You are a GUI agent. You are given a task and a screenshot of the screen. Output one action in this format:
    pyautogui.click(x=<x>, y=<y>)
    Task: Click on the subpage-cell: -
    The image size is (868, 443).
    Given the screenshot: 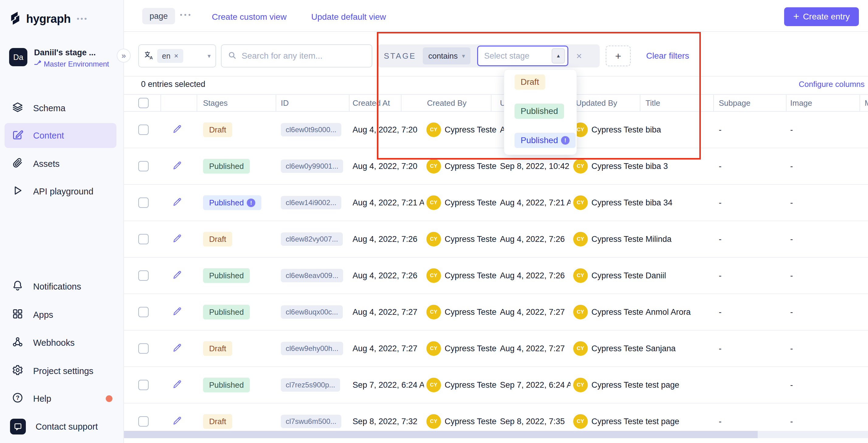 What is the action you would take?
    pyautogui.click(x=720, y=239)
    